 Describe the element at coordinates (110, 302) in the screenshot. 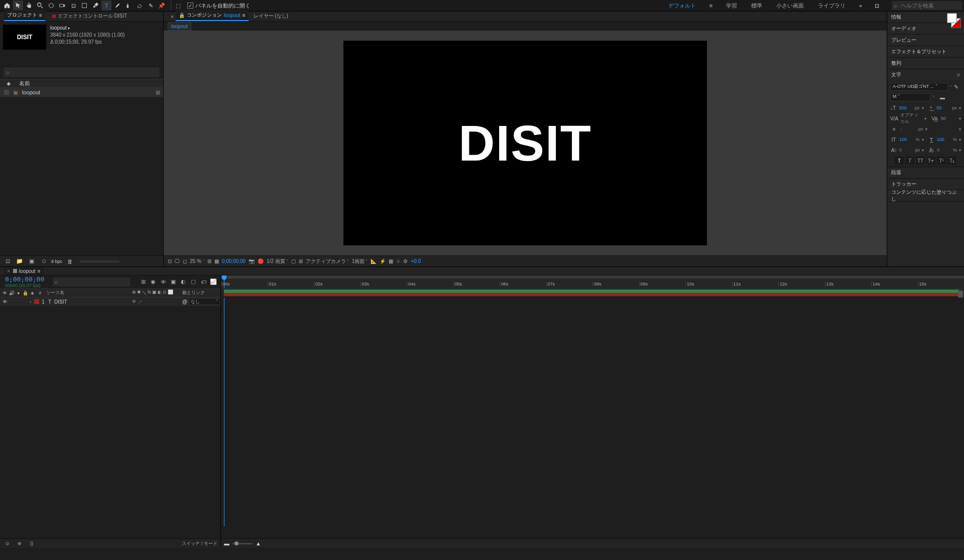

I see `layer-row: 👁 › 1 T DISIT ⊕／ @ なし˅` at that location.